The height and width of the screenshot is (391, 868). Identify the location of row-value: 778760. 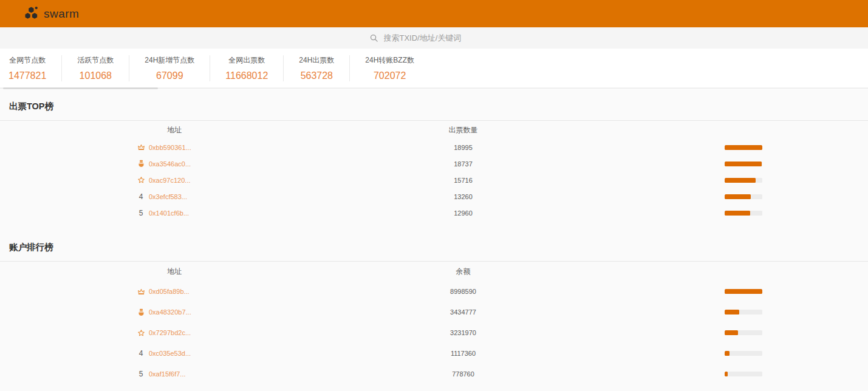
(463, 374).